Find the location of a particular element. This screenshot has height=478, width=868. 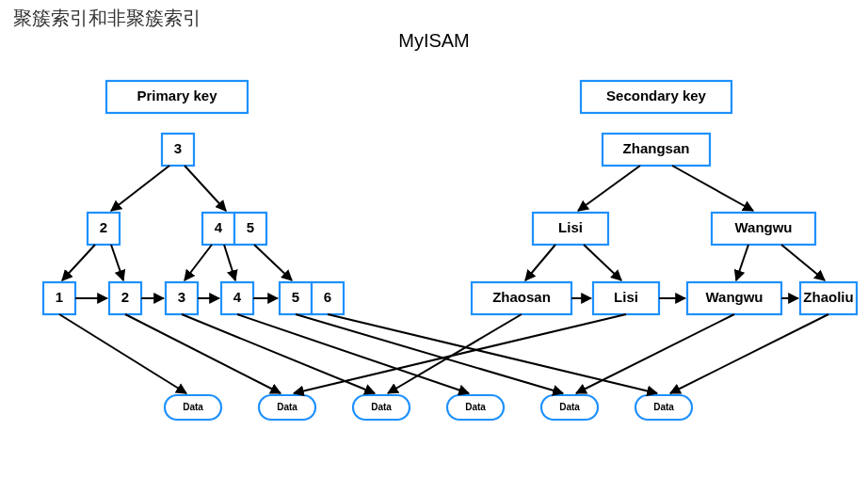

svg-text: 4 is located at coordinates (237, 297).